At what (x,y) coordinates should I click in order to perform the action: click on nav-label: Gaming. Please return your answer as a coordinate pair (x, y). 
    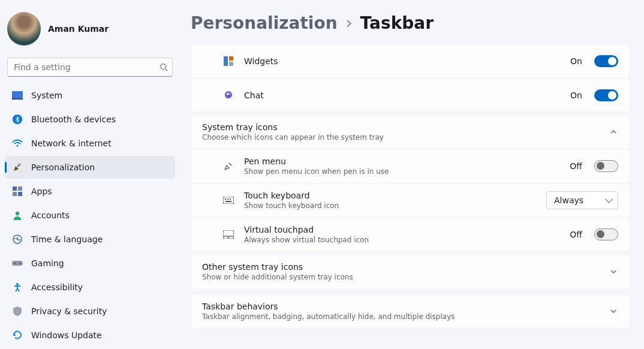
    Looking at the image, I should click on (48, 263).